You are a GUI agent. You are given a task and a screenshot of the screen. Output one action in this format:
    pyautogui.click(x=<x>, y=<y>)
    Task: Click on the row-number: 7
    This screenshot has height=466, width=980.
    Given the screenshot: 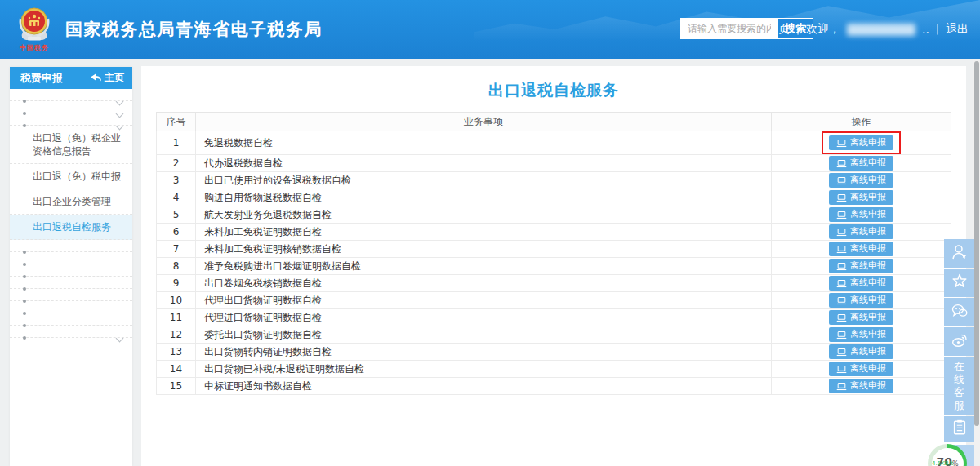 What is the action you would take?
    pyautogui.click(x=176, y=250)
    